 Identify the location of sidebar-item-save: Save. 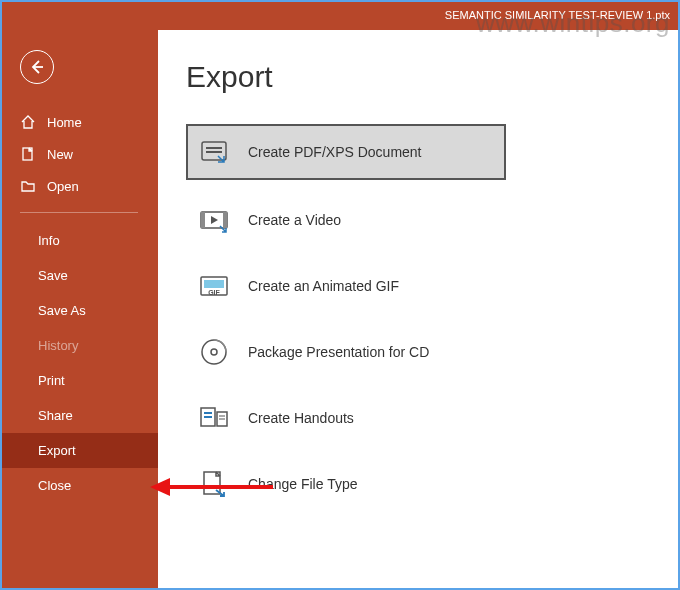
(79, 276).